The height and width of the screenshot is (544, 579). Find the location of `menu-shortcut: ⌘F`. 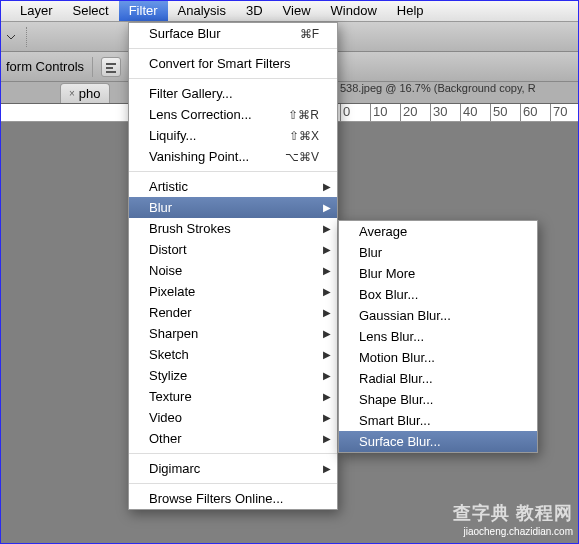

menu-shortcut: ⌘F is located at coordinates (310, 34).